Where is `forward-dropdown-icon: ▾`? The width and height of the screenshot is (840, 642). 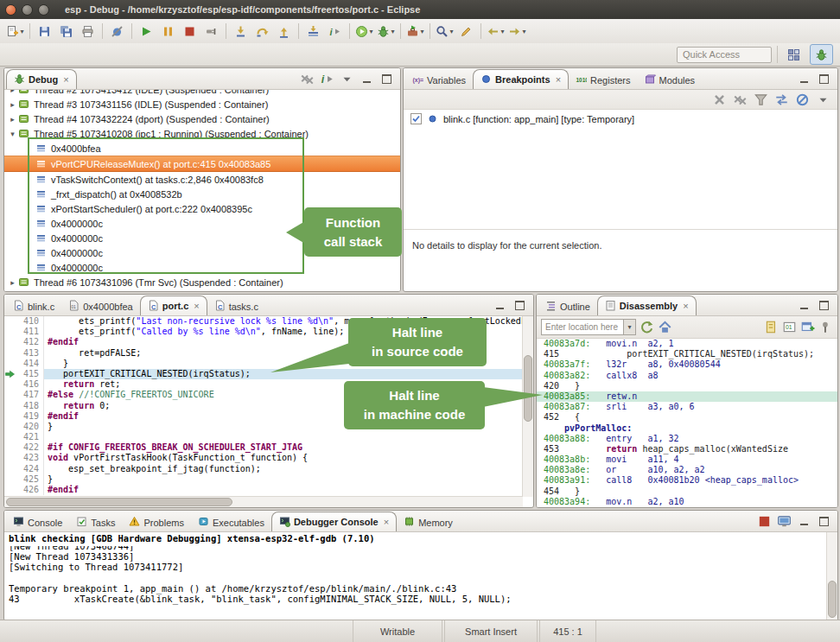 forward-dropdown-icon: ▾ is located at coordinates (524, 31).